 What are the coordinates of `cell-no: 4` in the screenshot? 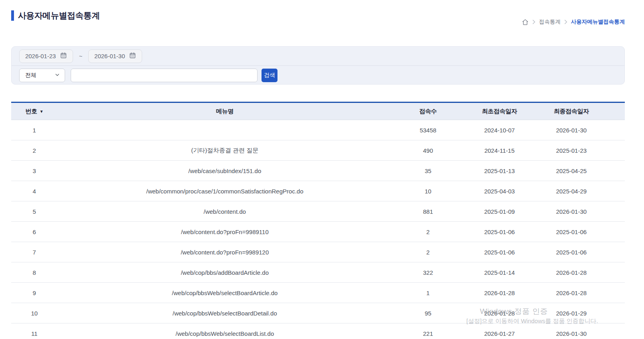 It's located at (34, 191).